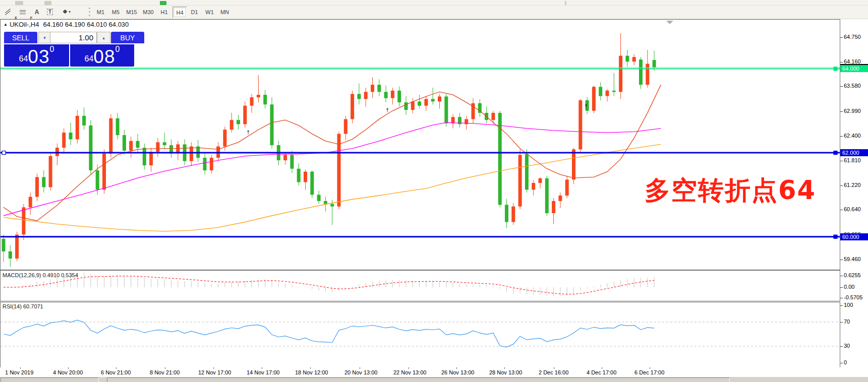 Image resolution: width=868 pixels, height=382 pixels. Describe the element at coordinates (329, 285) in the screenshot. I see `macd-signal-line` at that location.